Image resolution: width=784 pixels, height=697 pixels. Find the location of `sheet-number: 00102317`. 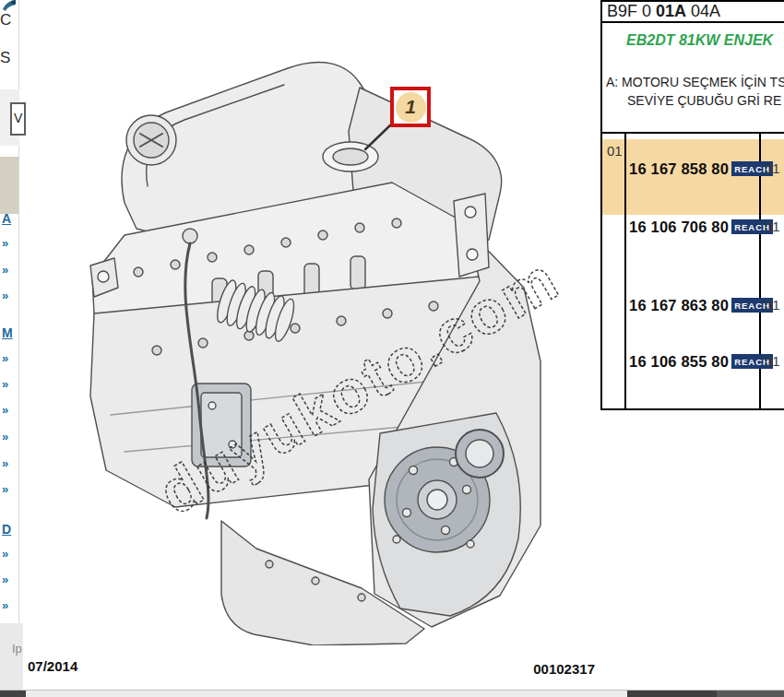

sheet-number: 00102317 is located at coordinates (558, 669).